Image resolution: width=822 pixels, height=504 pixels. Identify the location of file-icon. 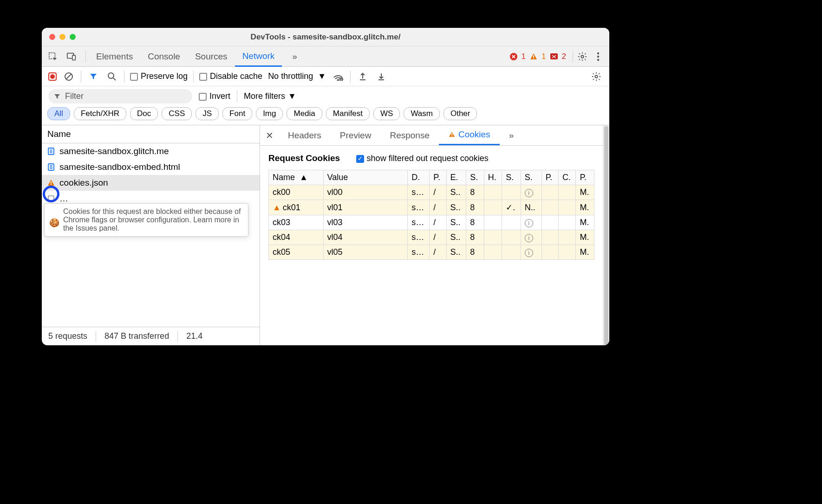
(51, 199).